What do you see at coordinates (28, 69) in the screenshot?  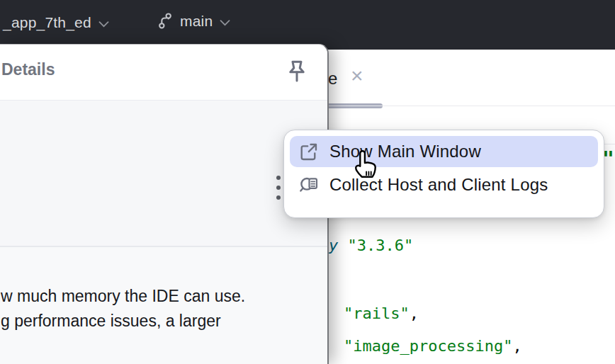 I see `panel-title: Details` at bounding box center [28, 69].